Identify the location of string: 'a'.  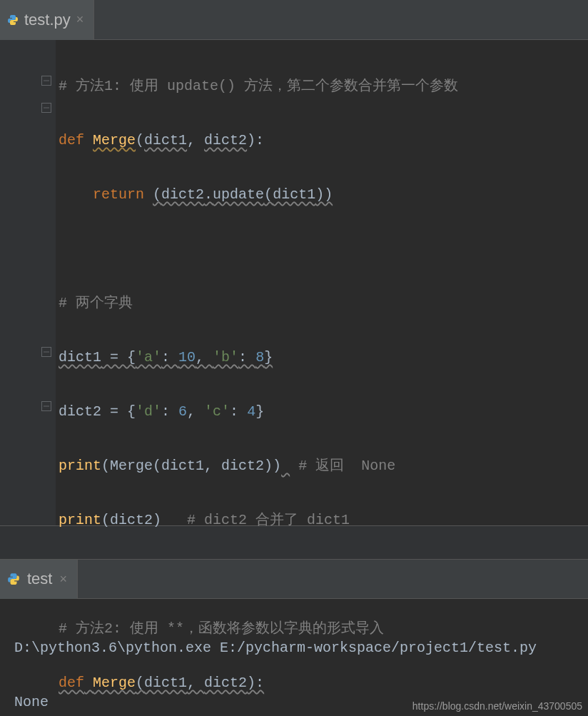
(148, 357).